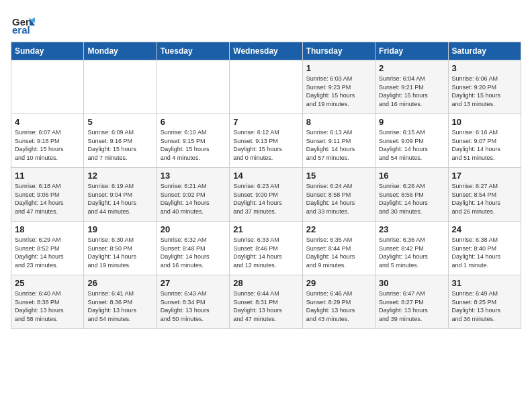  I want to click on calendar-cell: 31Sunrise: 6:49 AM Sunset: 8:25 PM Dayli…, so click(484, 302).